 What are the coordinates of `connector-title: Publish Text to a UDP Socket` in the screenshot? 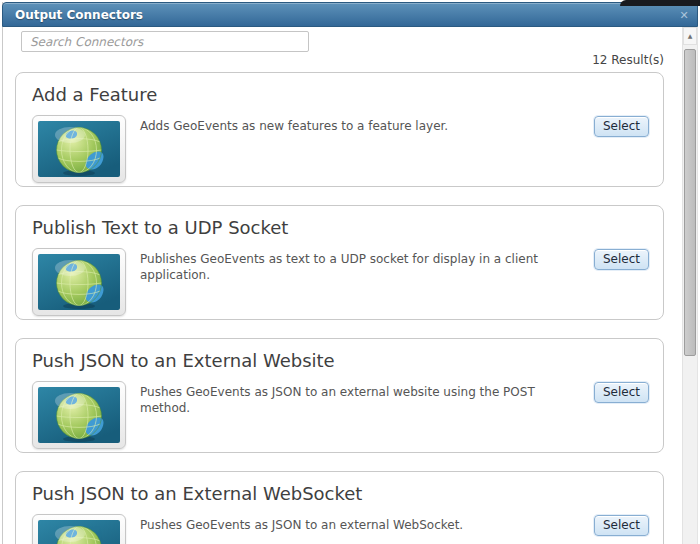 It's located at (340, 228).